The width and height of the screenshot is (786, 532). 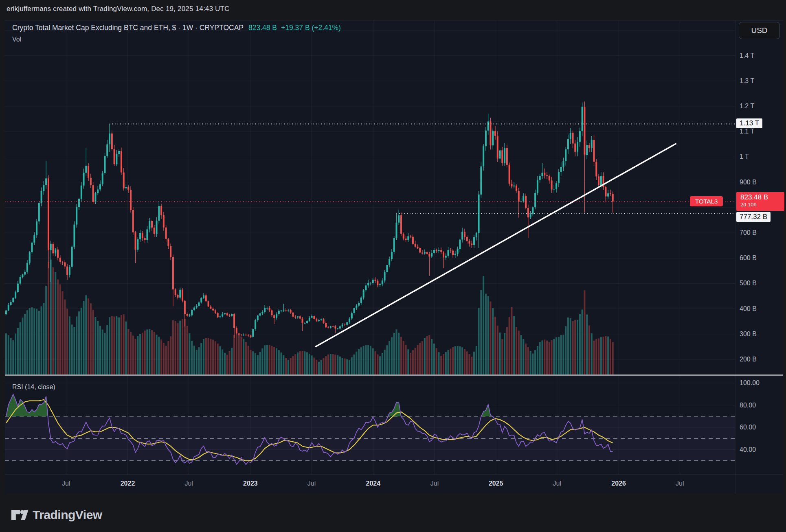 What do you see at coordinates (748, 427) in the screenshot?
I see `rsi-tick-label: 60.00` at bounding box center [748, 427].